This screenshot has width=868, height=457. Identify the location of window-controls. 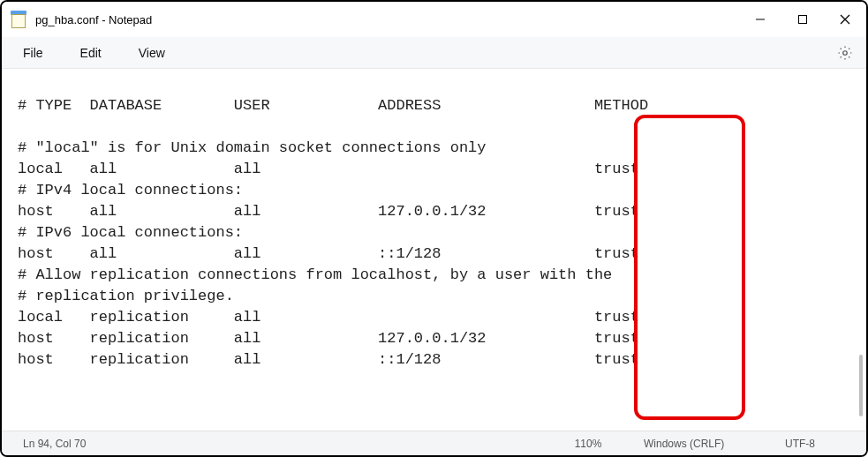
(803, 19).